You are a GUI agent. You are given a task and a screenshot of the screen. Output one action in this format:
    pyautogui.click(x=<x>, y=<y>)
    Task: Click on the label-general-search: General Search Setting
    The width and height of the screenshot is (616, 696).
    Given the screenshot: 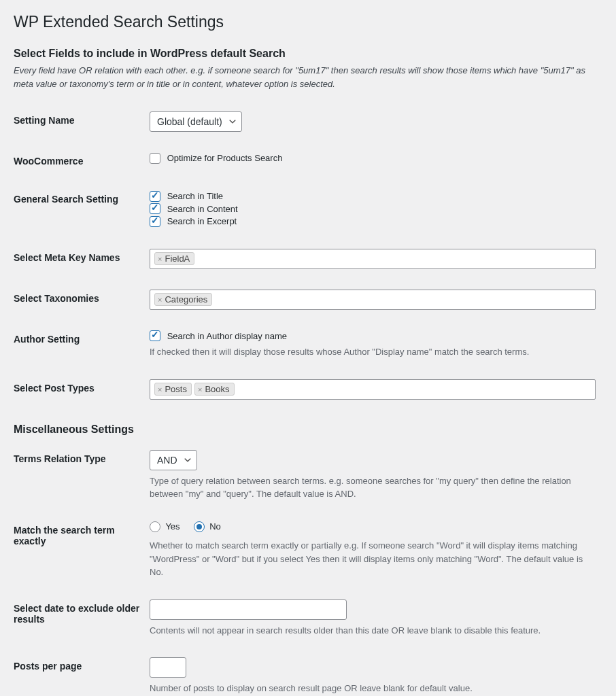 What is the action you would take?
    pyautogui.click(x=82, y=209)
    